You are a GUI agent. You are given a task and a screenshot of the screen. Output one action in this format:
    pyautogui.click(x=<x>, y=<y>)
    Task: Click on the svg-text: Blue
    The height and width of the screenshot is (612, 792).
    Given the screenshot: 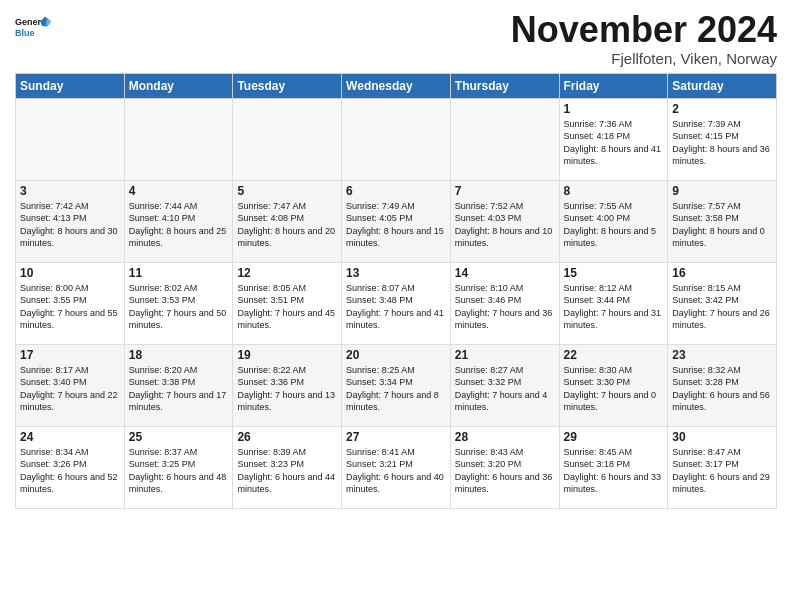 What is the action you would take?
    pyautogui.click(x=25, y=33)
    